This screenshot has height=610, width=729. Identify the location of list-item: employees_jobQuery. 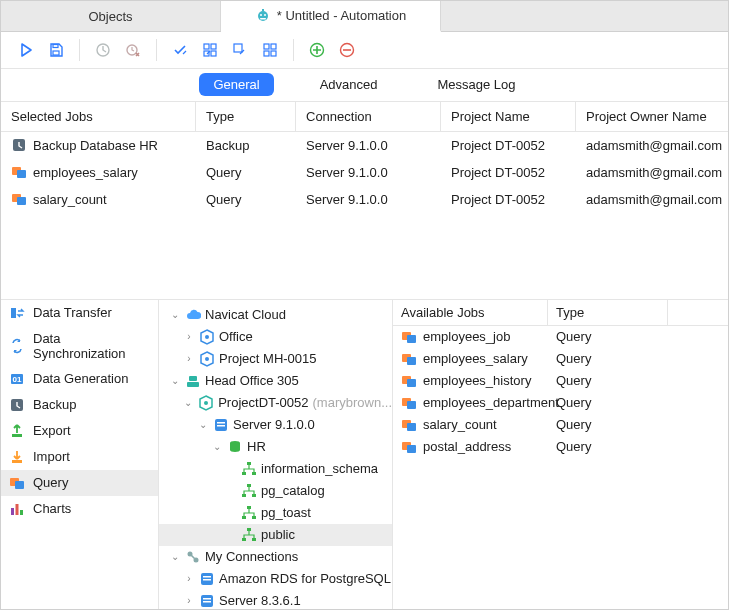
(560, 337).